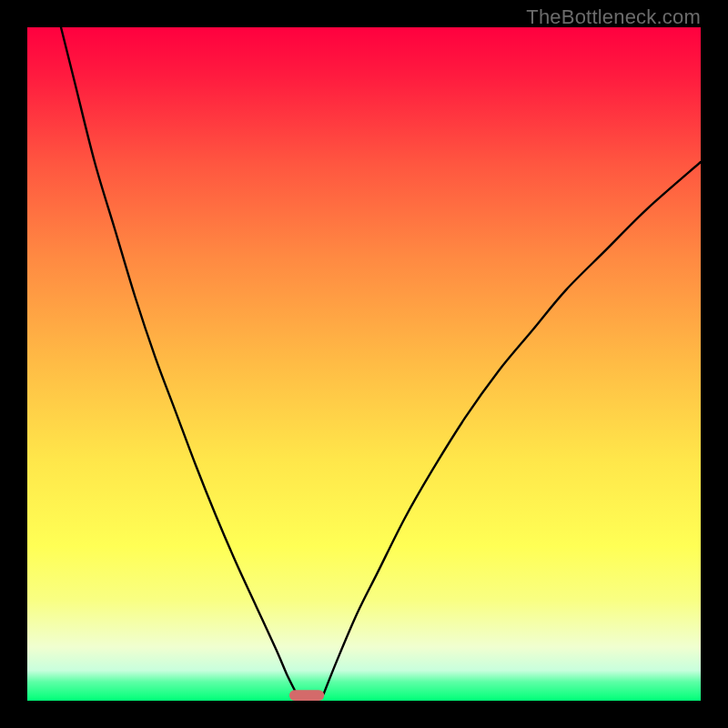 Image resolution: width=728 pixels, height=728 pixels. What do you see at coordinates (613, 17) in the screenshot?
I see `watermark-label: TheBottleneck.com` at bounding box center [613, 17].